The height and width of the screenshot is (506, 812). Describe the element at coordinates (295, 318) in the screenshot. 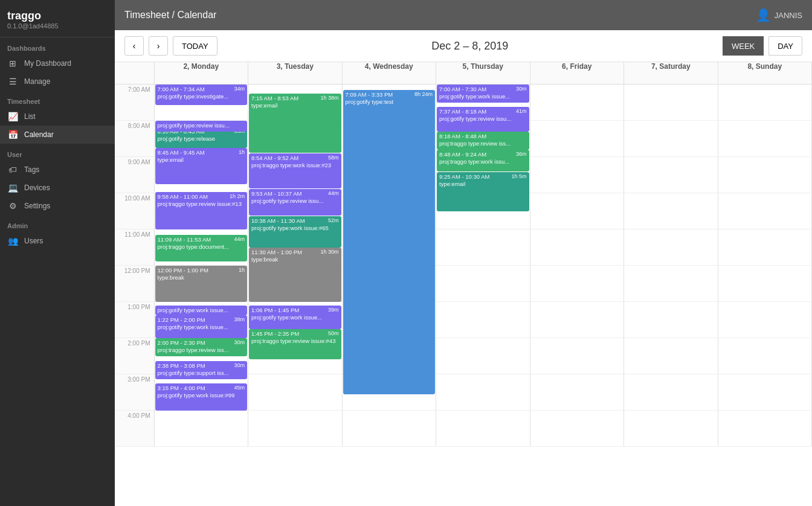

I see `calendar-event: 1:06 PM - 1:45 PM39mproj:gotify type:wor…` at that location.